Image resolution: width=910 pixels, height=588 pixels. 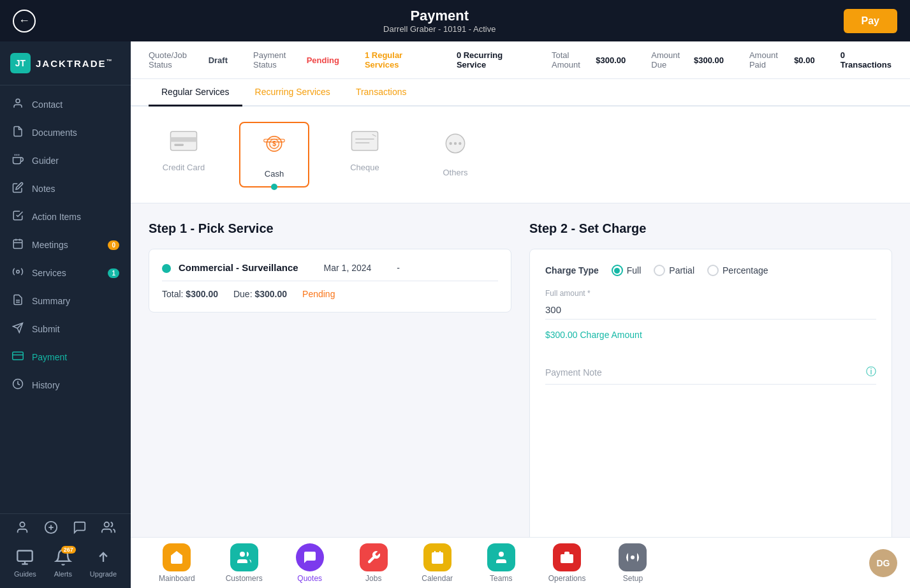 What do you see at coordinates (65, 329) in the screenshot?
I see `sidebar-item-submit: Submit` at bounding box center [65, 329].